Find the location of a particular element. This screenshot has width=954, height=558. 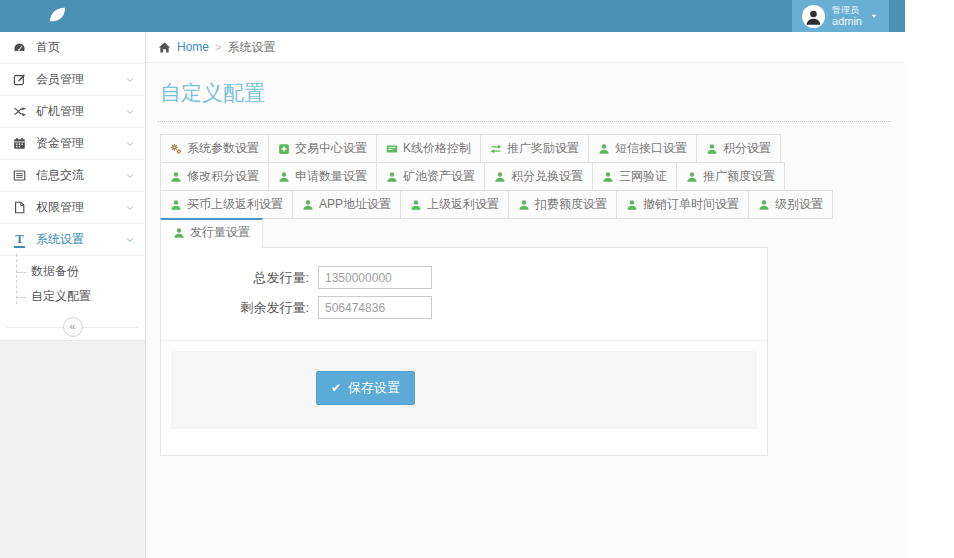

topbar: 管理员 admin is located at coordinates (452, 16).